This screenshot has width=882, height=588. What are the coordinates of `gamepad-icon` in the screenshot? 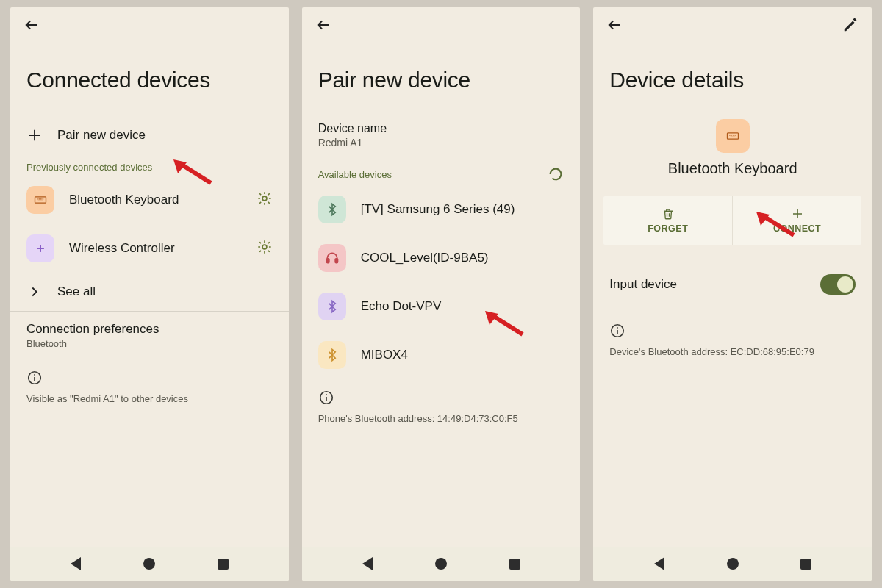 It's located at (40, 248).